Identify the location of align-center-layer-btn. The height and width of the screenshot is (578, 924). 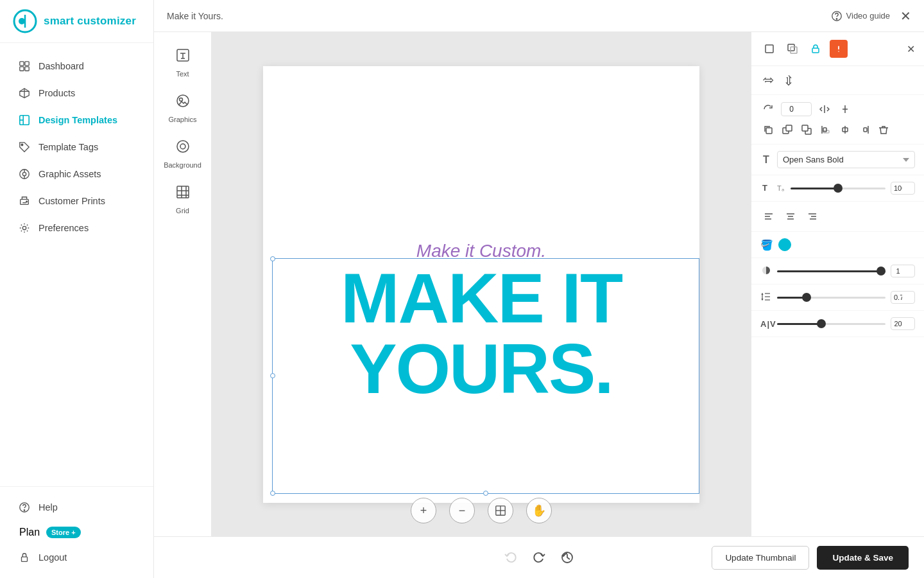
(845, 130).